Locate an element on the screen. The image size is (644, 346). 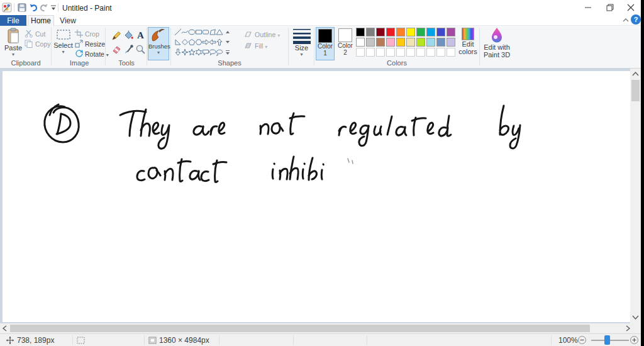
shapes-more-icon is located at coordinates (228, 53).